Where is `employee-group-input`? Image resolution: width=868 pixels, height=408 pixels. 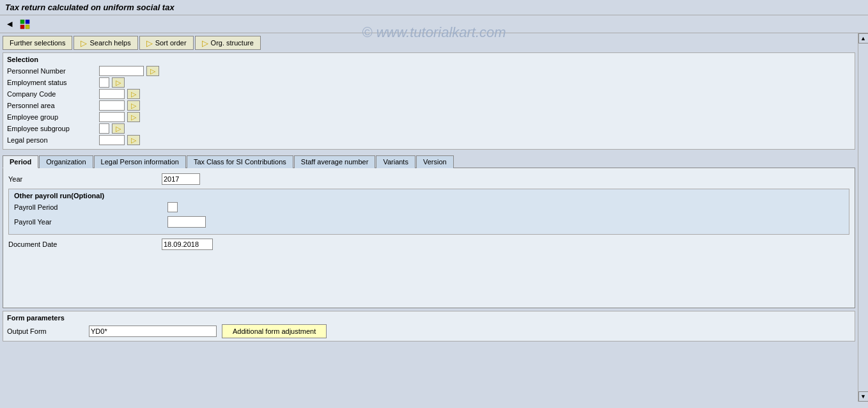
employee-group-input is located at coordinates (112, 117).